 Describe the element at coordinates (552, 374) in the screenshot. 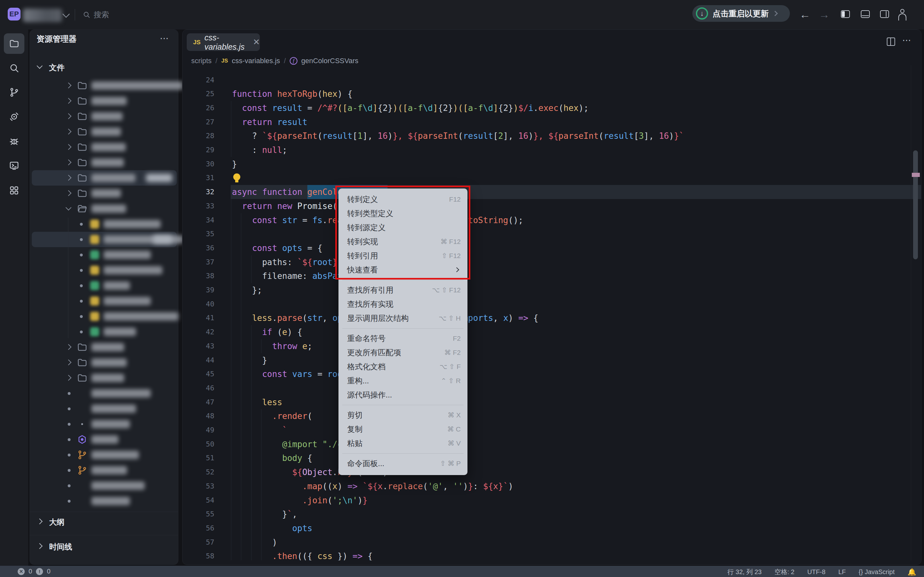

I see `code-line: 45 const vars = root.variables();` at that location.